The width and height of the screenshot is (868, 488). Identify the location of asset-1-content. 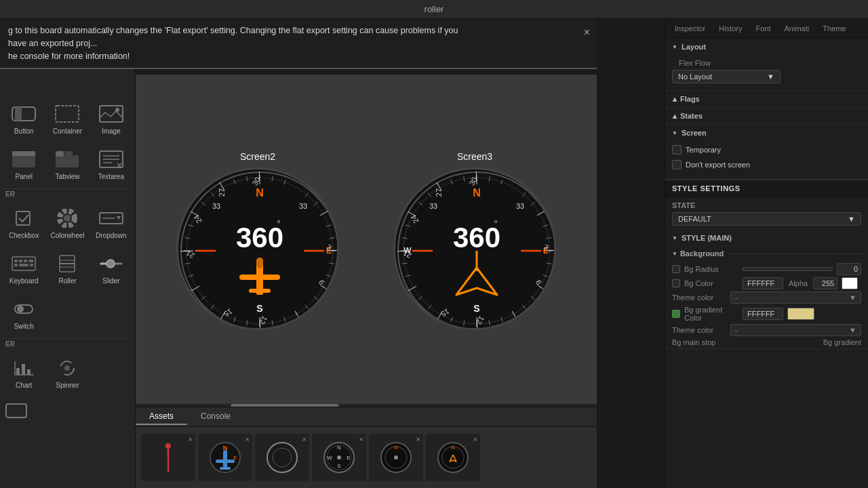
(168, 458).